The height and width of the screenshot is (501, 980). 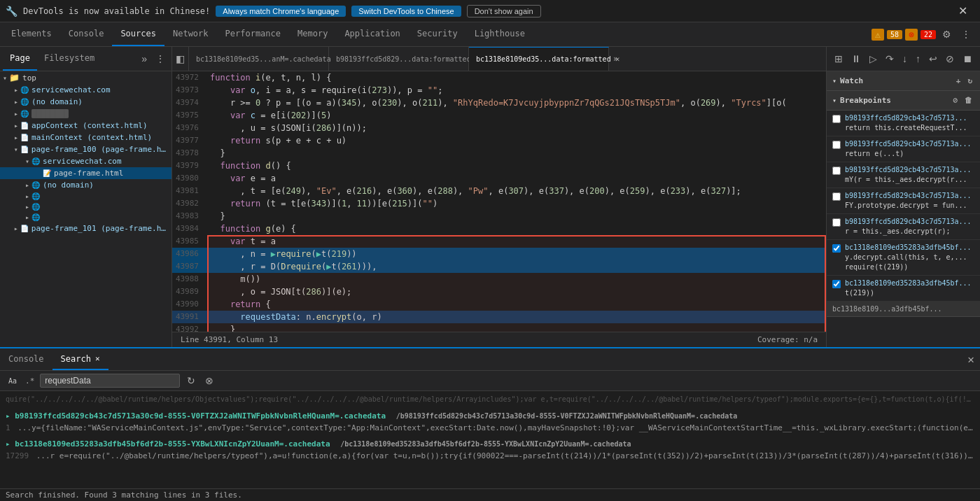 I want to click on sidebar-menu-button: ⋮, so click(x=160, y=59).